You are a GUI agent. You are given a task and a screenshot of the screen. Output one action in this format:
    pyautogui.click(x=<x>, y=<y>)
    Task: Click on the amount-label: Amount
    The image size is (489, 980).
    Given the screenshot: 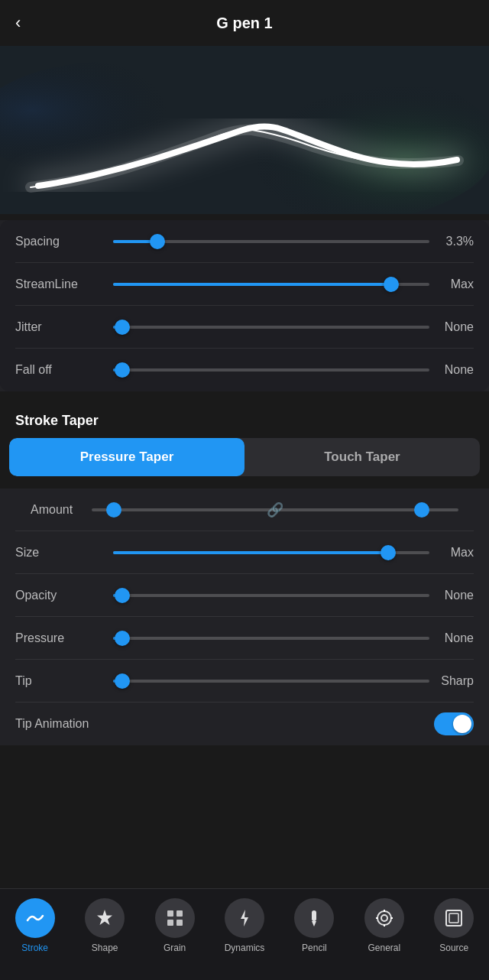 What is the action you would take?
    pyautogui.click(x=61, y=510)
    